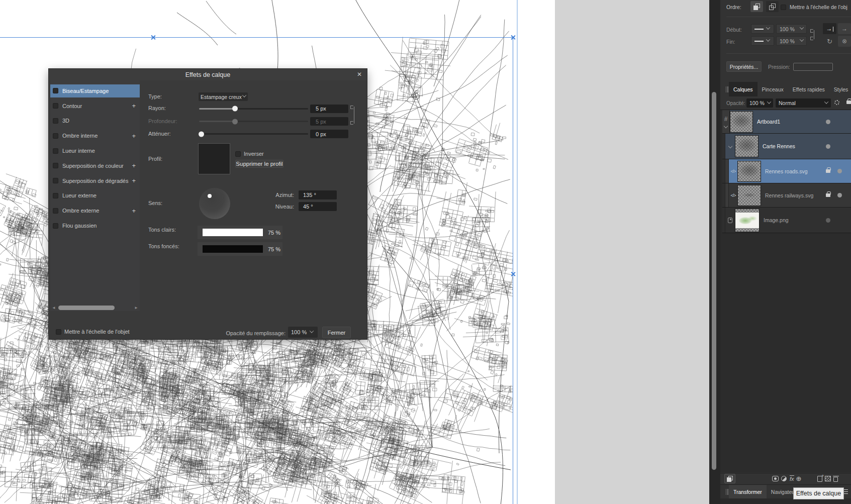  Describe the element at coordinates (743, 89) in the screenshot. I see `tab-calques: Calques` at that location.